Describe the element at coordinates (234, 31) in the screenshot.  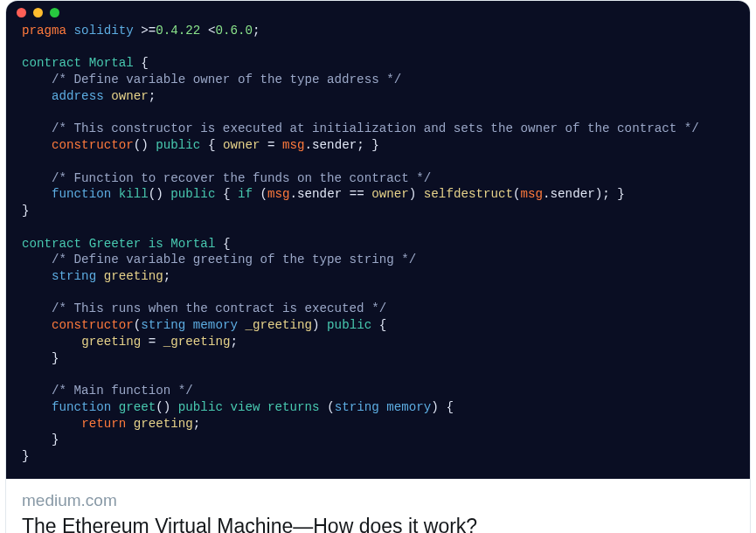
I see `code-token-num: 0.6.0` at that location.